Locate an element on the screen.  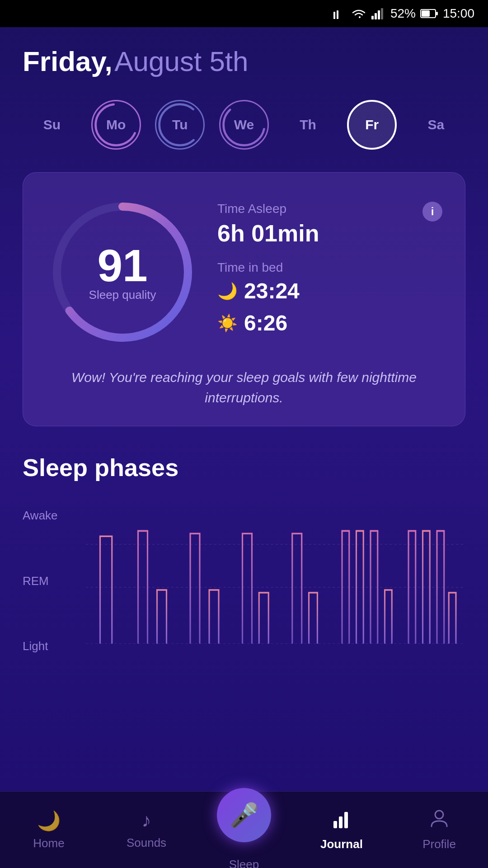
day-date: August 5th is located at coordinates (181, 61).